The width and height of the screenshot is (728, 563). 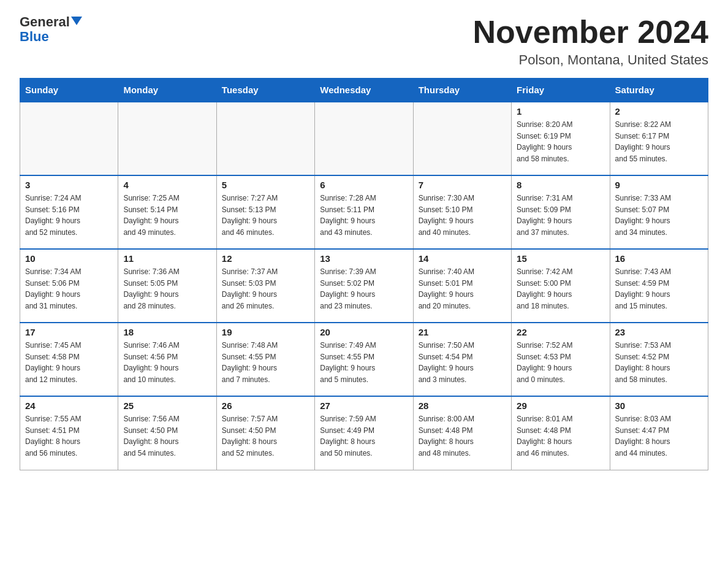 What do you see at coordinates (167, 436) in the screenshot?
I see `day-info: Sunrise: 7:56 AMSunset: 4:50 PMDaylight:…` at bounding box center [167, 436].